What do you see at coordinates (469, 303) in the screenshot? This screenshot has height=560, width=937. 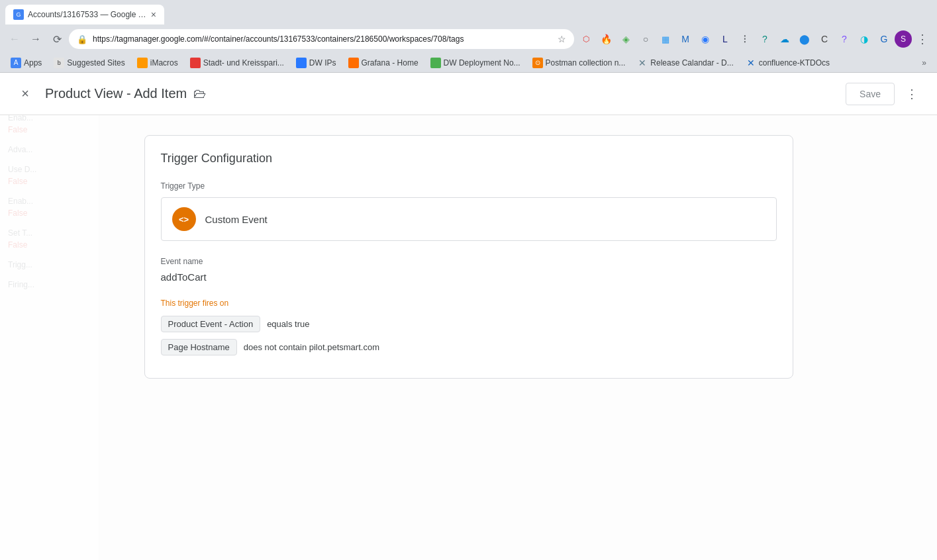 I see `fires-on-label: This trigger fires on` at bounding box center [469, 303].